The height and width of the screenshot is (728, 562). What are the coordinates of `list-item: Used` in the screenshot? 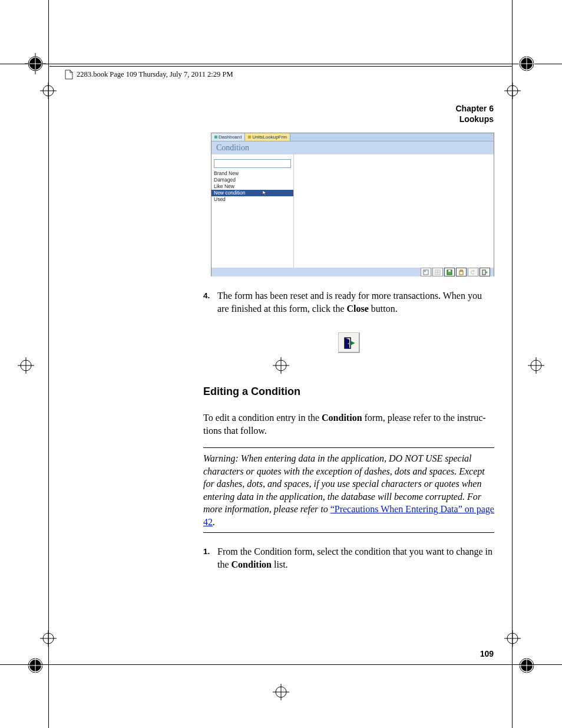 It's located at (252, 199).